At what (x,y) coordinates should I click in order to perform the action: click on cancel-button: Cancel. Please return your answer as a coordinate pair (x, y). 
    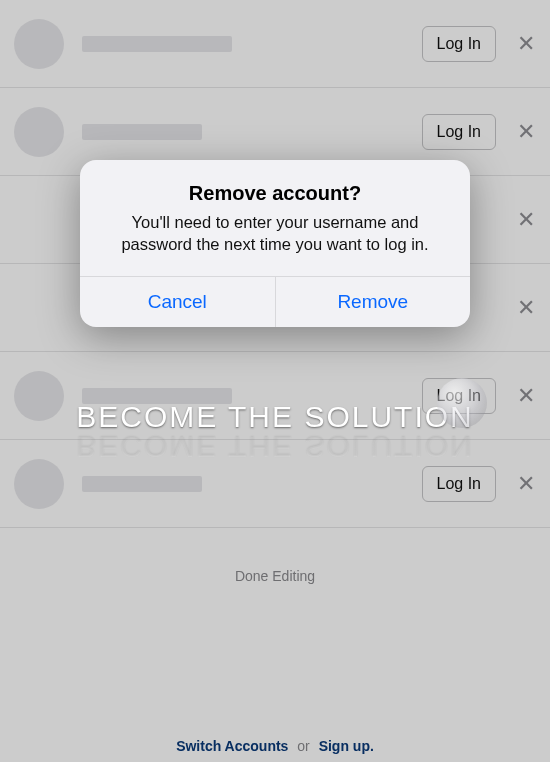
    Looking at the image, I should click on (178, 302).